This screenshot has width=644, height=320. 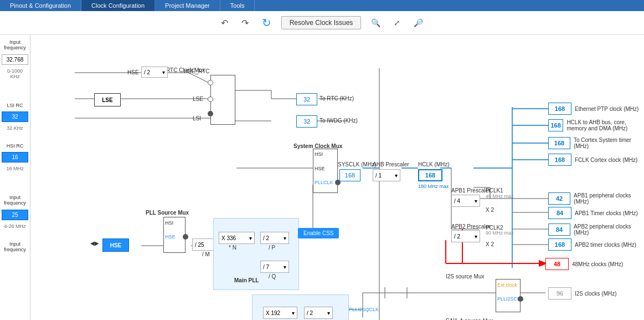 I want to click on pll-q-select: / 7 ▾, so click(x=275, y=267).